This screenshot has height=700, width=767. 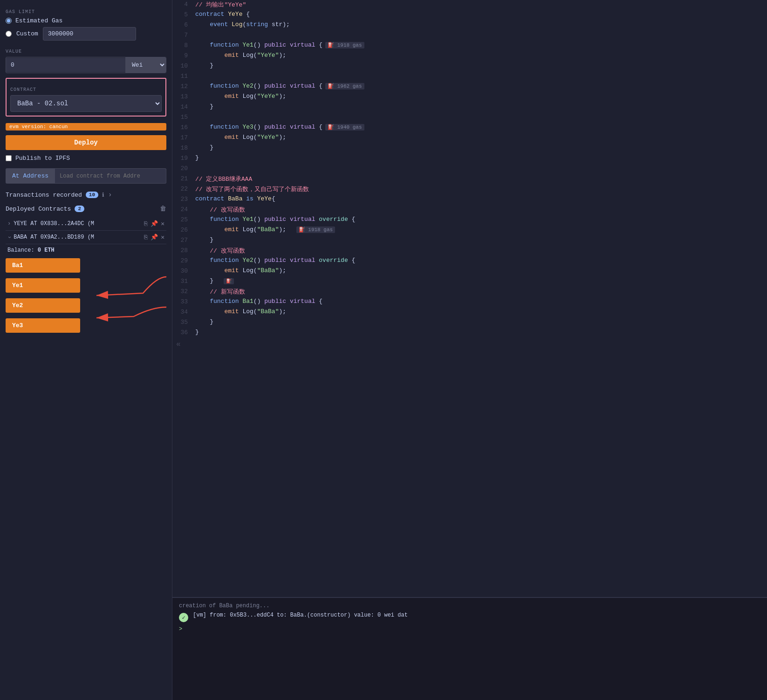 I want to click on terminal-vm-text: [vm] from: 0x5B3...eddC4 to: BaBa.(const…, so click(x=300, y=615).